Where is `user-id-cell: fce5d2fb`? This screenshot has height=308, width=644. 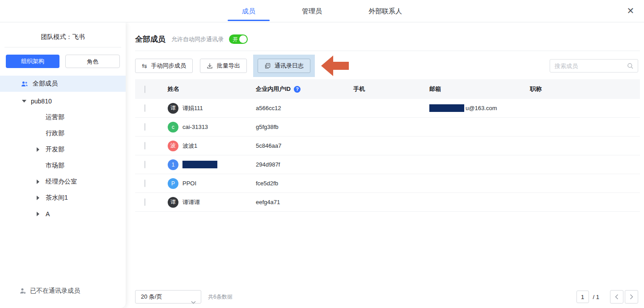
user-id-cell: fce5d2fb is located at coordinates (305, 184).